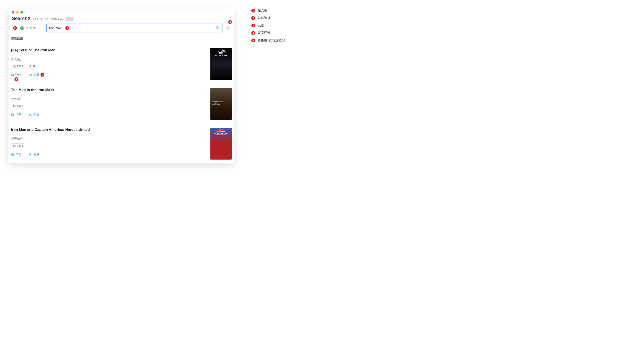 The image size is (644, 354). What do you see at coordinates (134, 28) in the screenshot?
I see `search-field-wrap: 1` at bounding box center [134, 28].